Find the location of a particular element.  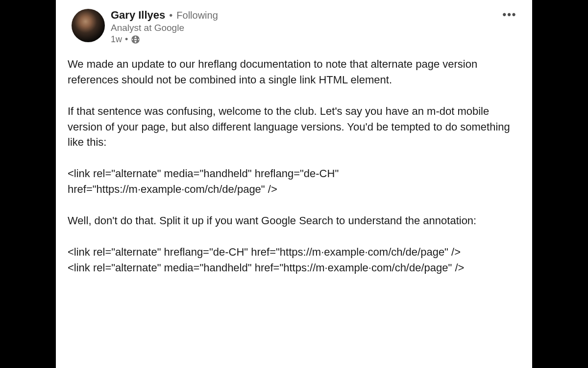

follow-status: Following is located at coordinates (197, 16).